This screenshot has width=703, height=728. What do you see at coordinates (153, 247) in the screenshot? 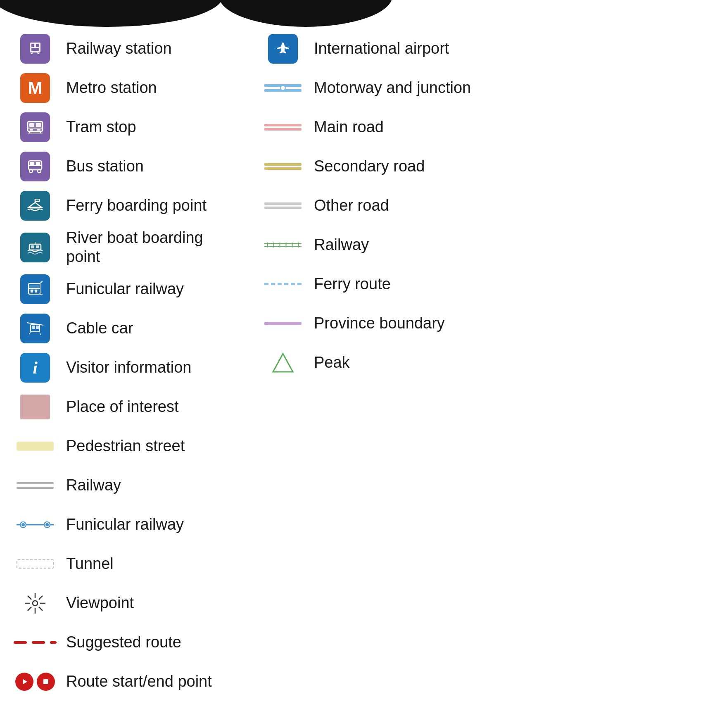
I see `riverboat-label: River boat boarding point` at bounding box center [153, 247].